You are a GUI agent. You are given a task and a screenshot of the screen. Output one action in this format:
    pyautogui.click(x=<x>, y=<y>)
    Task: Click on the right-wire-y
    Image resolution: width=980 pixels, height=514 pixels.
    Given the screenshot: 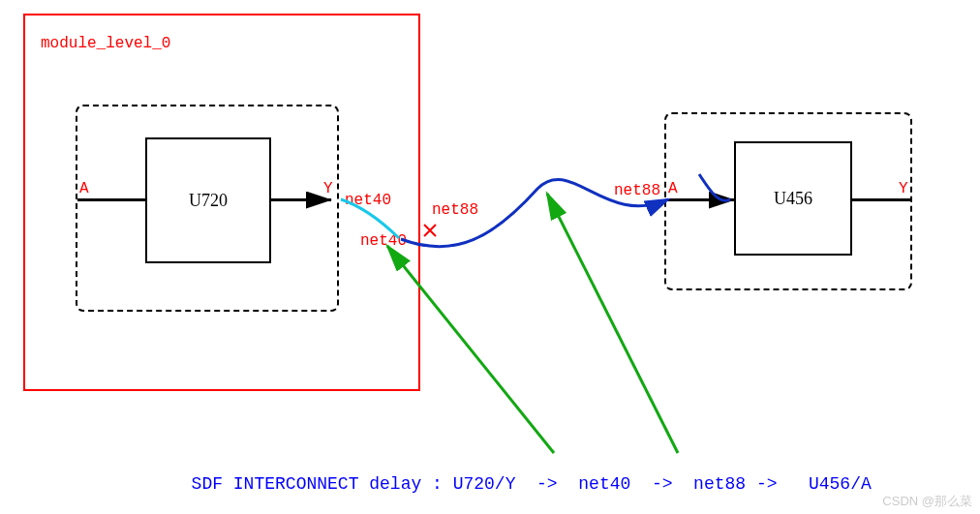 What is the action you would take?
    pyautogui.click(x=881, y=199)
    